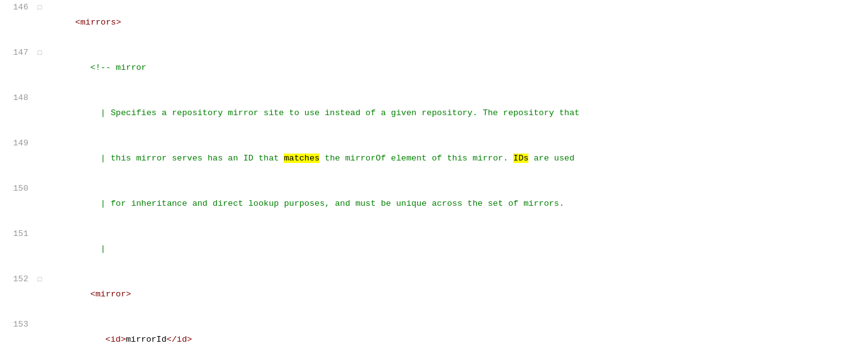 This screenshot has height=348, width=868. Describe the element at coordinates (302, 159) in the screenshot. I see `highlight-matches: matches` at that location.